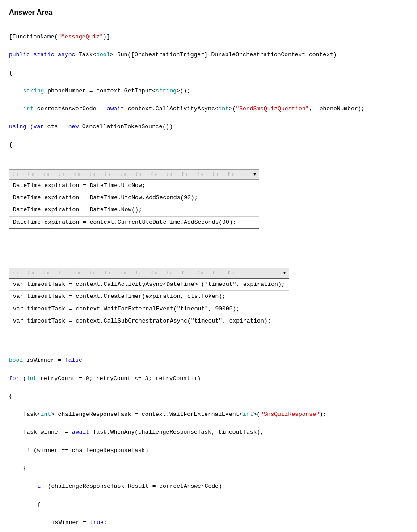 The image size is (417, 532). Describe the element at coordinates (212, 109) in the screenshot. I see `code-line-5: int correctAnswerCode = await context.Ca…` at that location.